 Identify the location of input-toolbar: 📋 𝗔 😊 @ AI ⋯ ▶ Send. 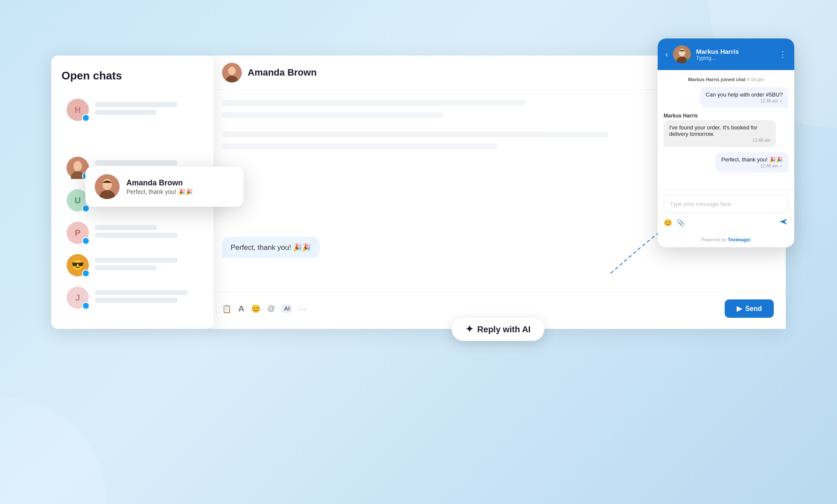
(498, 308).